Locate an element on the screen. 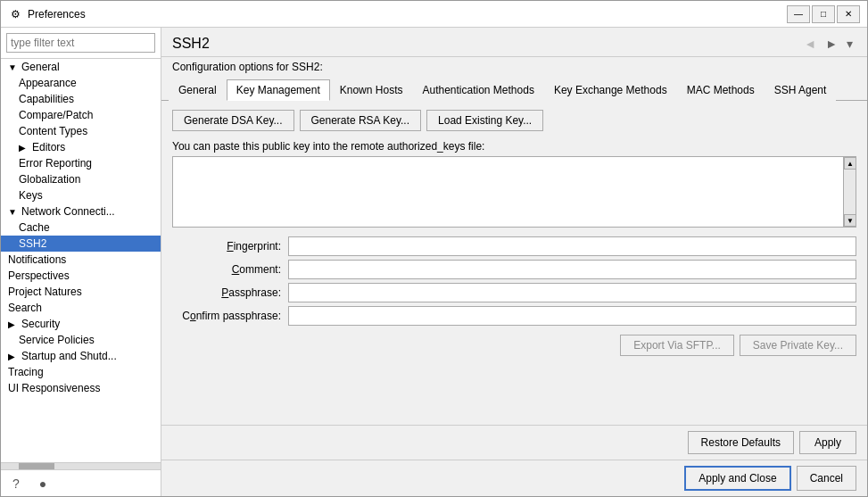 This screenshot has height=497, width=868. tab-general: General is located at coordinates (198, 90).